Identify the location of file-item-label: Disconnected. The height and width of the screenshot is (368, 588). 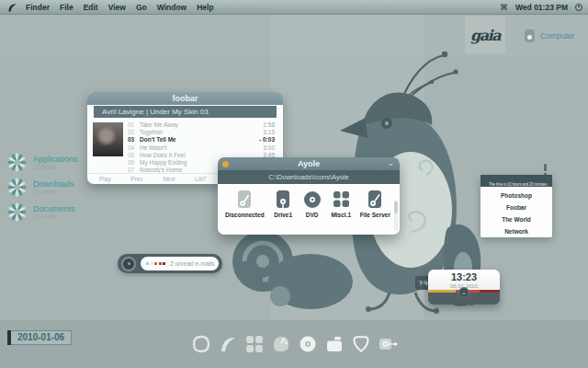
(244, 215).